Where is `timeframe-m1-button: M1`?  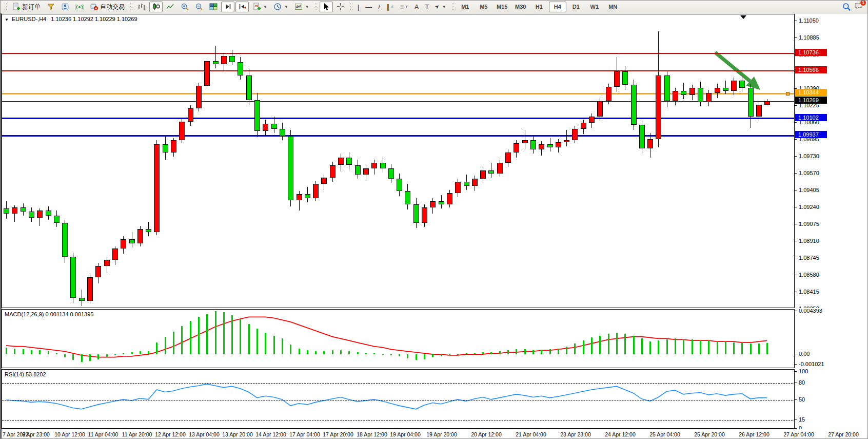
timeframe-m1-button: M1 is located at coordinates (465, 7).